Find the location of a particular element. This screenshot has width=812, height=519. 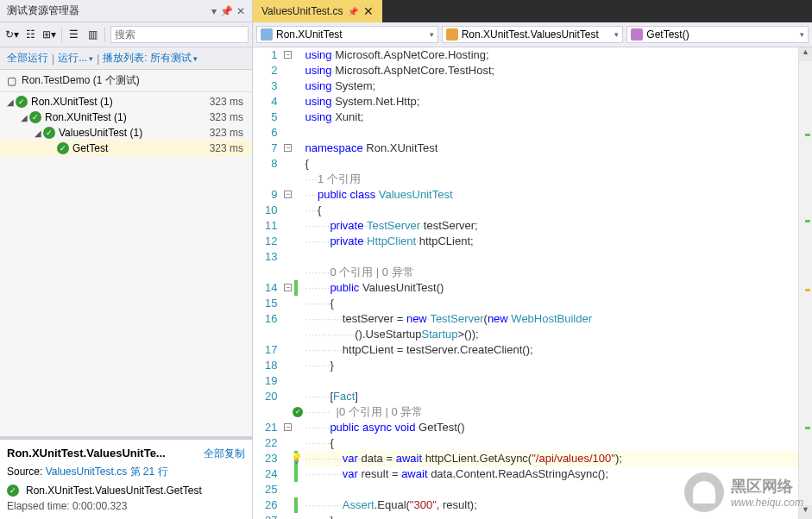

class-icon is located at coordinates (452, 34).